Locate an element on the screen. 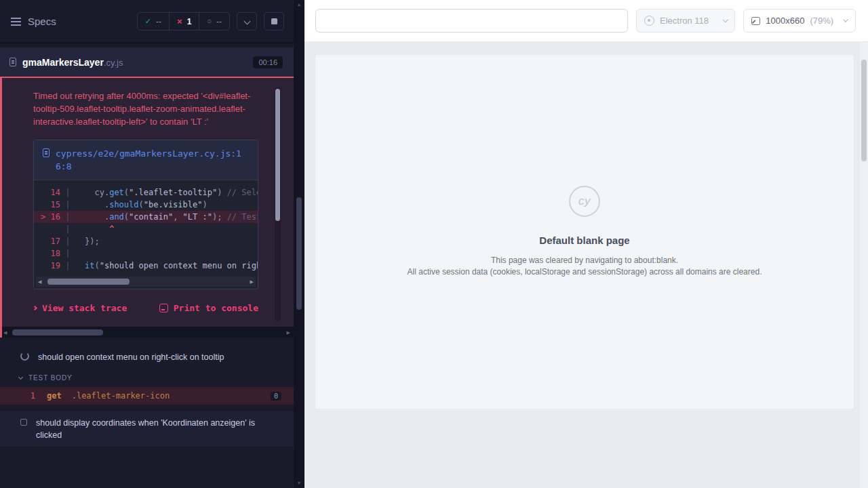 The image size is (868, 488). console-icon is located at coordinates (164, 308).